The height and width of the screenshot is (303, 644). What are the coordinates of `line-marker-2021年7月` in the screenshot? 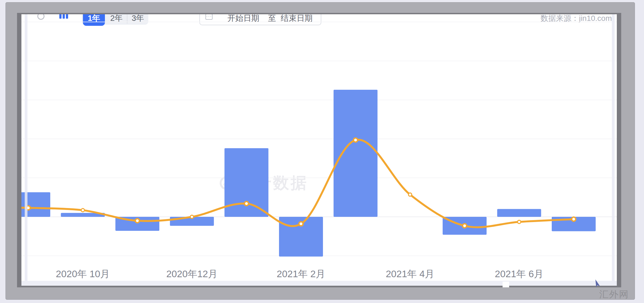 It's located at (574, 219).